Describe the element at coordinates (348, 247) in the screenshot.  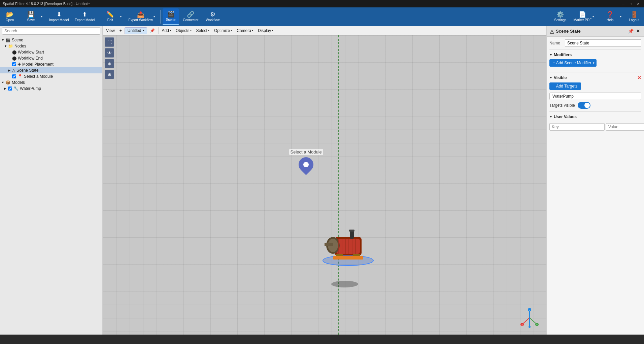
I see `3d-model` at that location.